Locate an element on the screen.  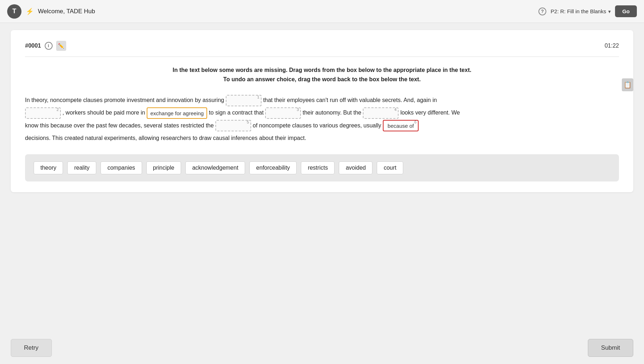
passage-text-6: looks very different. We is located at coordinates (430, 112).